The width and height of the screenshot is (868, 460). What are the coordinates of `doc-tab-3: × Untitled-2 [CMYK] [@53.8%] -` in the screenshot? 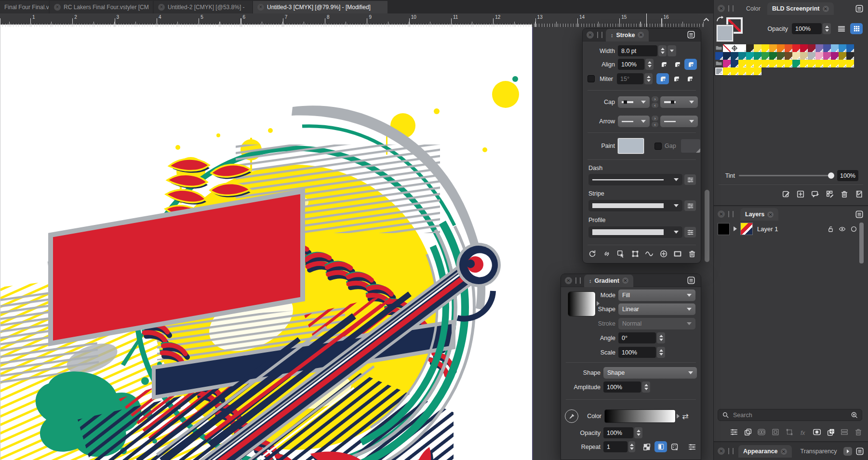 It's located at (203, 7).